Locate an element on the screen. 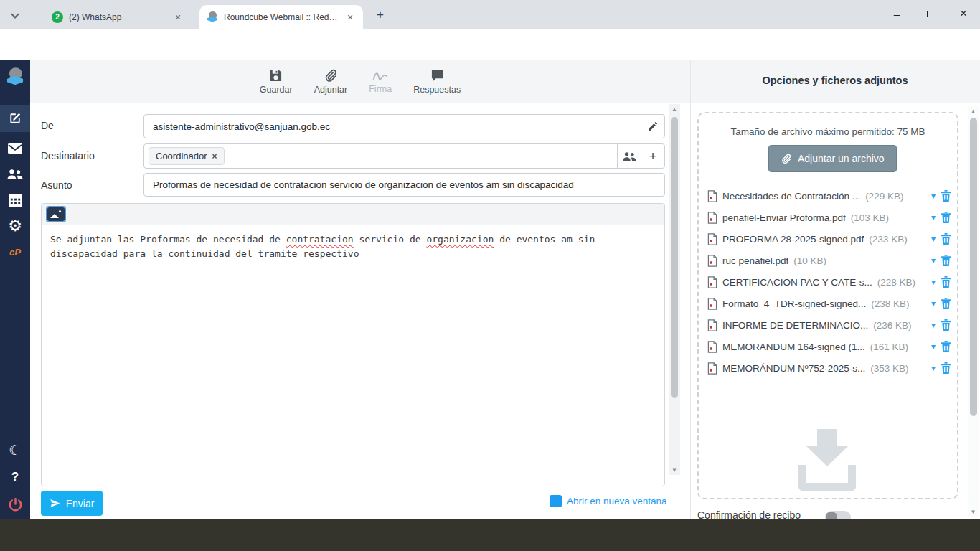 The width and height of the screenshot is (980, 551). insert-image-button is located at coordinates (56, 214).